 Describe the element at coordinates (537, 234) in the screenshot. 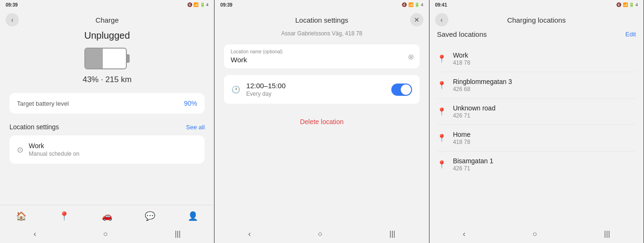

I see `nav-bar-3: ‹ ○ |||` at that location.